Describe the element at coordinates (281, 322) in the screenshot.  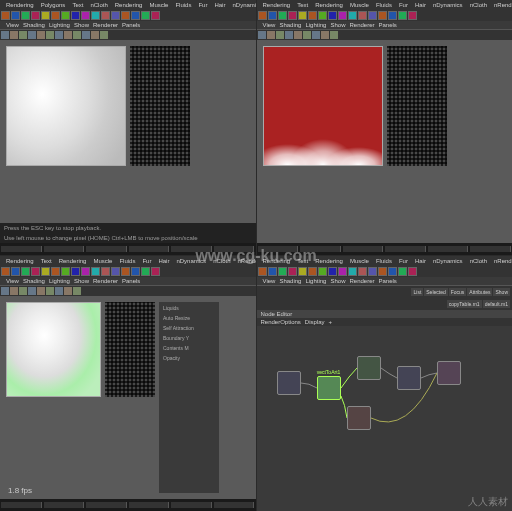
I see `ne-menu-item: RenderOptions` at that location.